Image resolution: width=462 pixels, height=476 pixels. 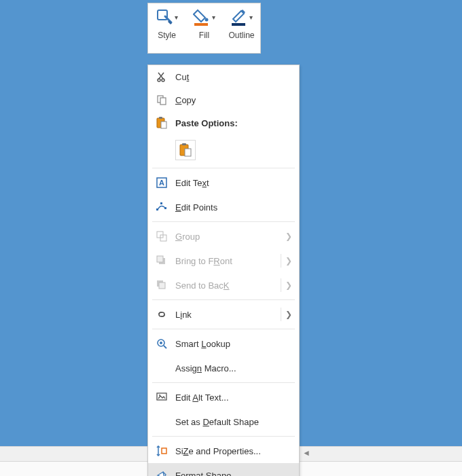 What do you see at coordinates (242, 17) in the screenshot?
I see `outline-icon: ▾` at bounding box center [242, 17].